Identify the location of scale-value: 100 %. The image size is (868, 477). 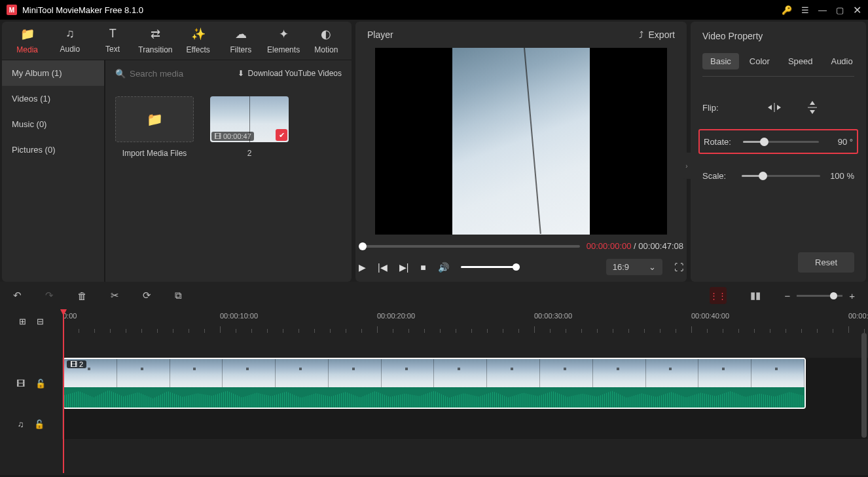
(841, 176).